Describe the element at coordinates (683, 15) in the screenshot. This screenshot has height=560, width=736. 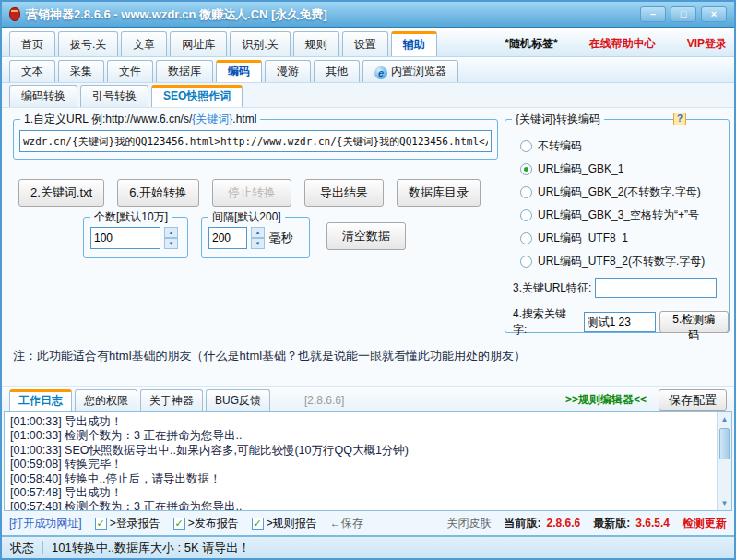
I see `window-controls: – □ ×` at that location.